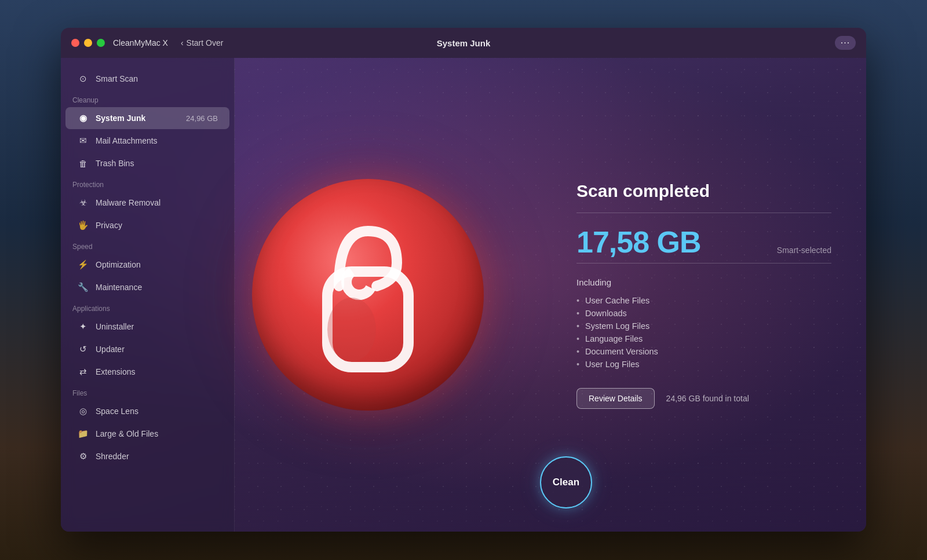 This screenshot has height=560, width=927. What do you see at coordinates (128, 203) in the screenshot?
I see `sidebar-label-malware: Malware Removal` at bounding box center [128, 203].